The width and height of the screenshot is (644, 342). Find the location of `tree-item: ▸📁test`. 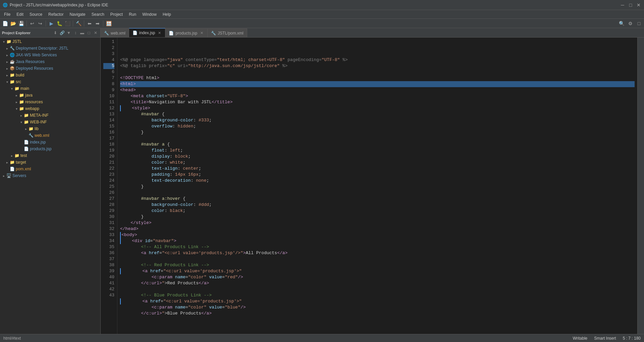

tree-item: ▸📁test is located at coordinates (50, 156).